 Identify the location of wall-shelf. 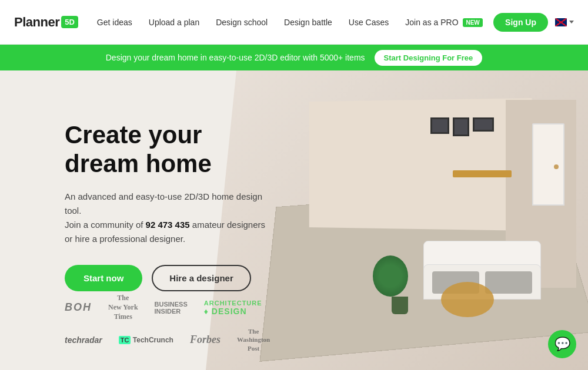
(482, 174).